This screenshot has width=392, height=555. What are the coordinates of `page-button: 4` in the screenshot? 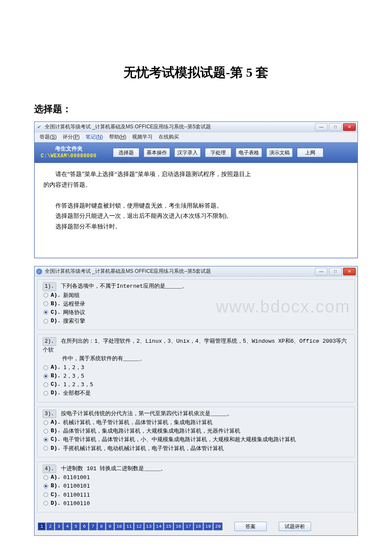 It's located at (67, 526).